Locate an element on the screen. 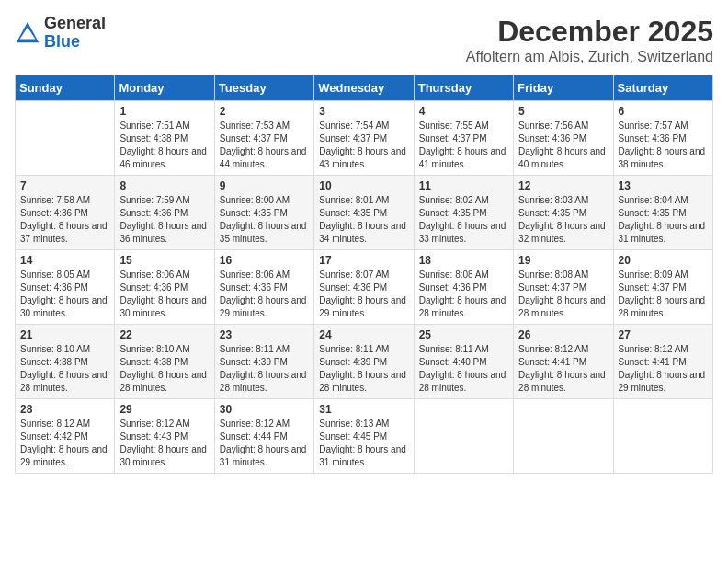  day-number: 21 is located at coordinates (64, 335).